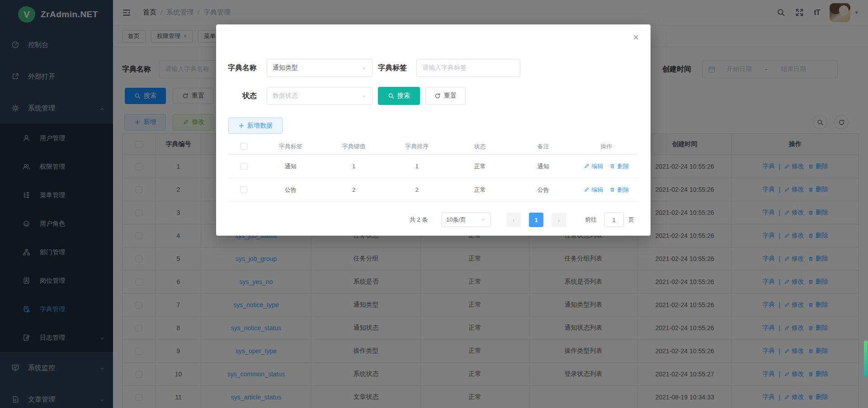  Describe the element at coordinates (480, 147) in the screenshot. I see `header-status: 状态` at that location.